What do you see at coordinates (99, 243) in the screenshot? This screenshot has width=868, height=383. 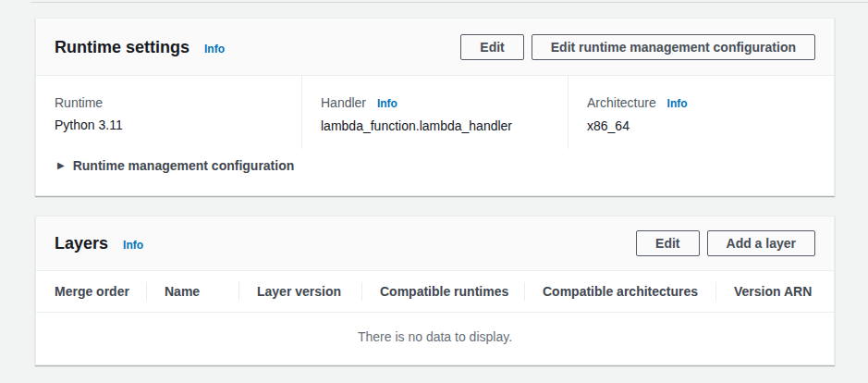 I see `layers-title-wrap: Layers Info` at bounding box center [99, 243].